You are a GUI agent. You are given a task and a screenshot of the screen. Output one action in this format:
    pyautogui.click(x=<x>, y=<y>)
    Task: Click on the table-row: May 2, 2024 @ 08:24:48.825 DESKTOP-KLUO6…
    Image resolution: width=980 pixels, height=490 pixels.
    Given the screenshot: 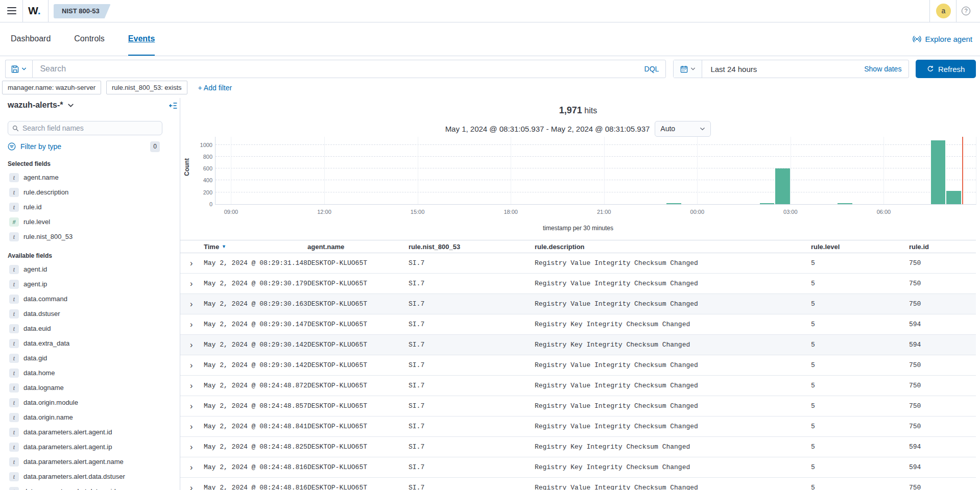 What is the action you would take?
    pyautogui.click(x=578, y=447)
    